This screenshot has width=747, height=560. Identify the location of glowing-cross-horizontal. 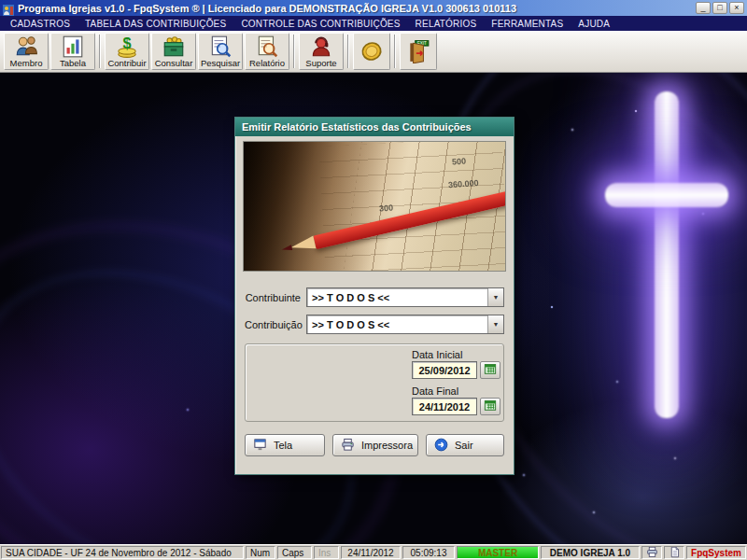
(667, 195).